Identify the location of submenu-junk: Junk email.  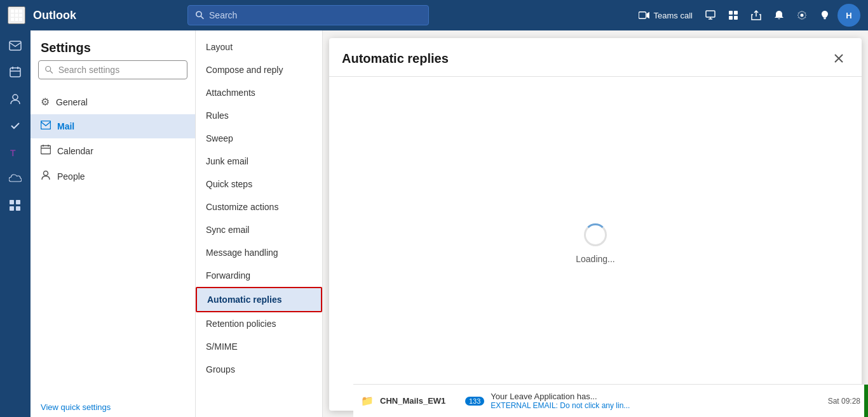
(259, 161).